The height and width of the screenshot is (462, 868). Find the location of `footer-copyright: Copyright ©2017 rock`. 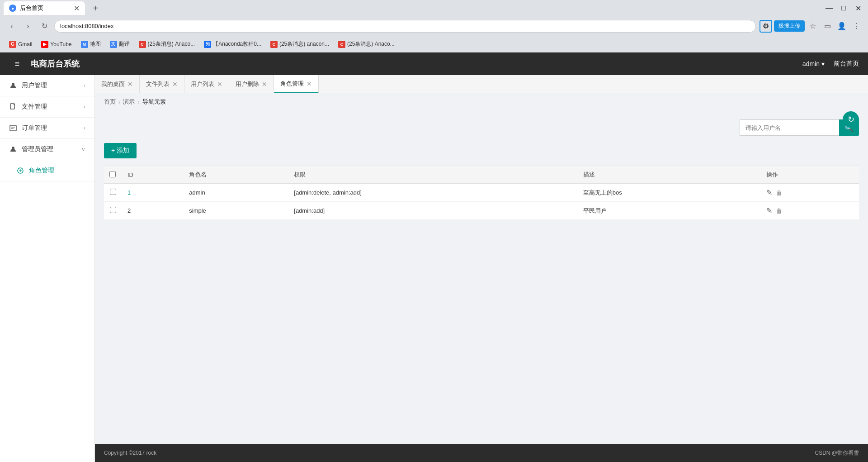

footer-copyright: Copyright ©2017 rock is located at coordinates (130, 453).